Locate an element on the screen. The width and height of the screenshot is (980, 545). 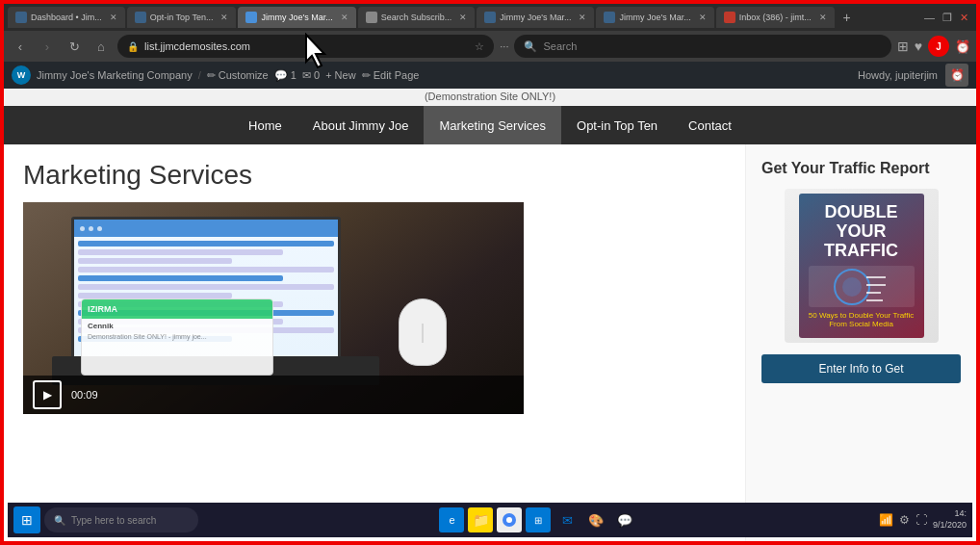
profile-button: J is located at coordinates (939, 46).